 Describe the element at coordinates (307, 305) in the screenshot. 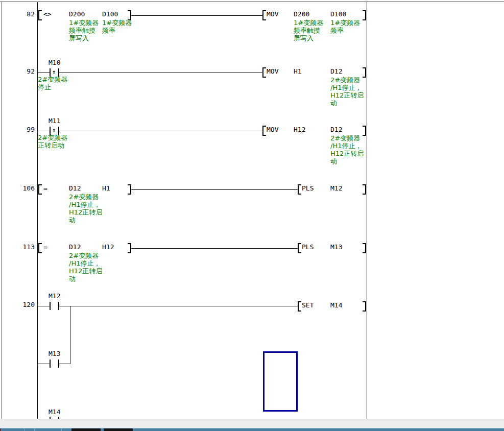

I see `instruction-mnemonic: SET` at that location.